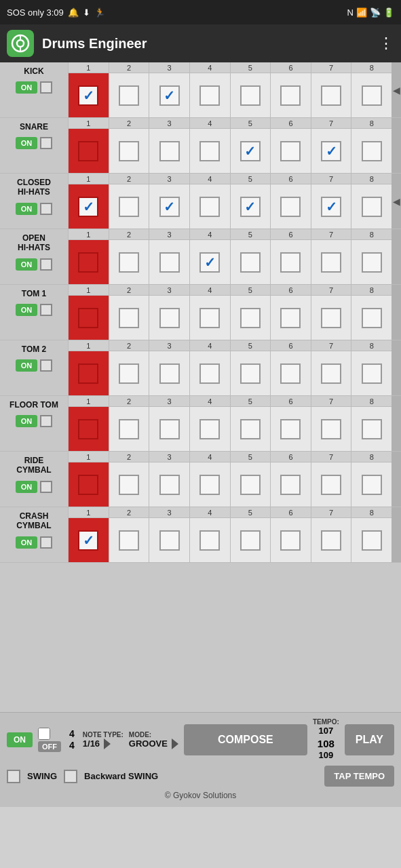 Image resolution: width=401 pixels, height=868 pixels. What do you see at coordinates (396, 201) in the screenshot?
I see `scroll-arrow-2: ◀` at bounding box center [396, 201].